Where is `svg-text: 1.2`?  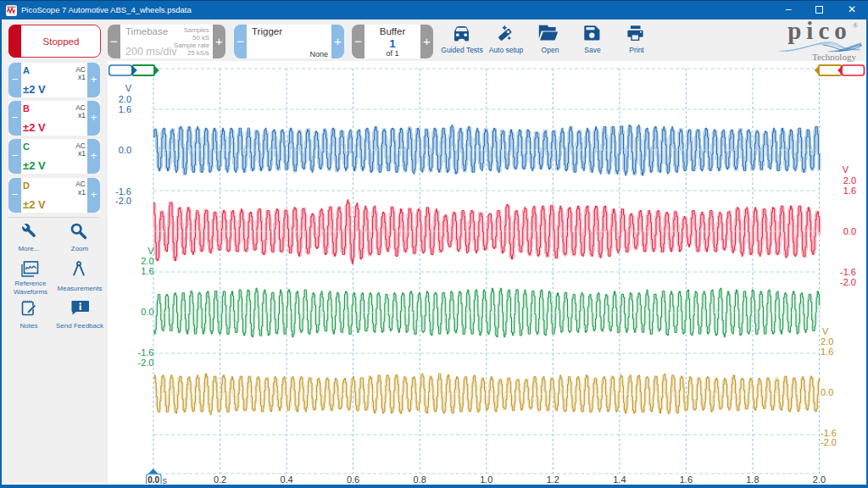 svg-text: 1.2 is located at coordinates (553, 480).